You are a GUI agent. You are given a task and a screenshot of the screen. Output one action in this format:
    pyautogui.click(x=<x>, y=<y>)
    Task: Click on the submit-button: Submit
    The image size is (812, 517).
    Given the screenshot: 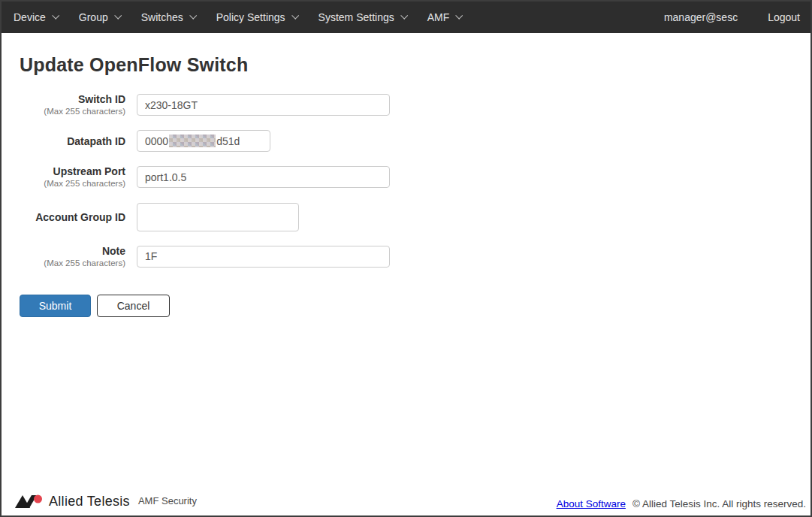 What is the action you would take?
    pyautogui.click(x=56, y=306)
    